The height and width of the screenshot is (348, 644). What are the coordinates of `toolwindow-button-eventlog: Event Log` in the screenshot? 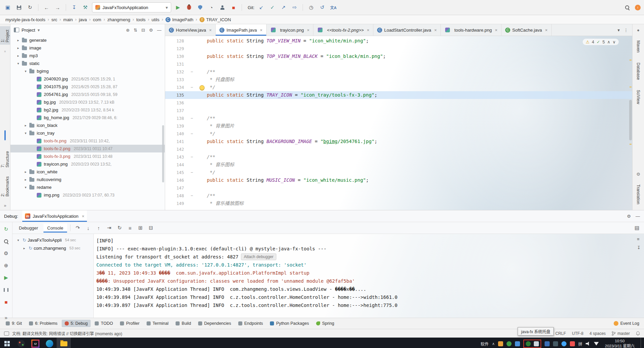 It's located at (630, 323).